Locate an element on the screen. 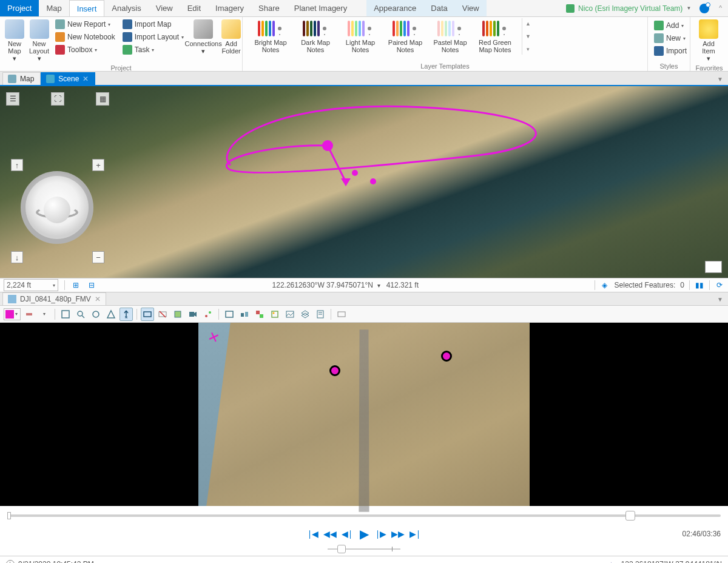  export-ppt-tool is located at coordinates (260, 314).